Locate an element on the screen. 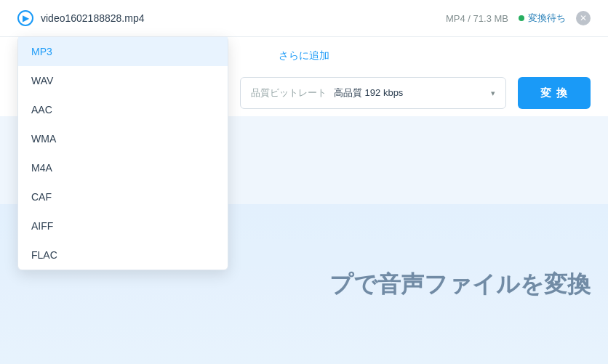  dropdown-item-aac: AAC is located at coordinates (123, 110).